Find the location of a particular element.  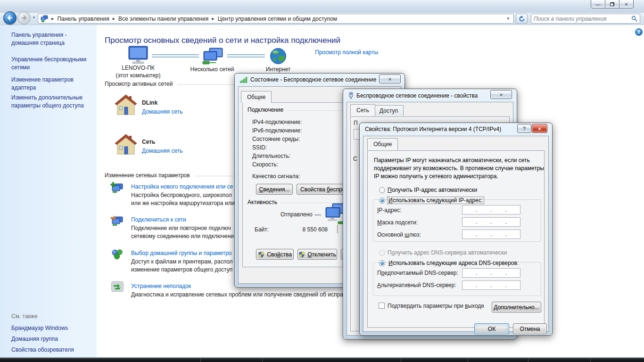

subnet-mask-input: ... is located at coordinates (491, 222).